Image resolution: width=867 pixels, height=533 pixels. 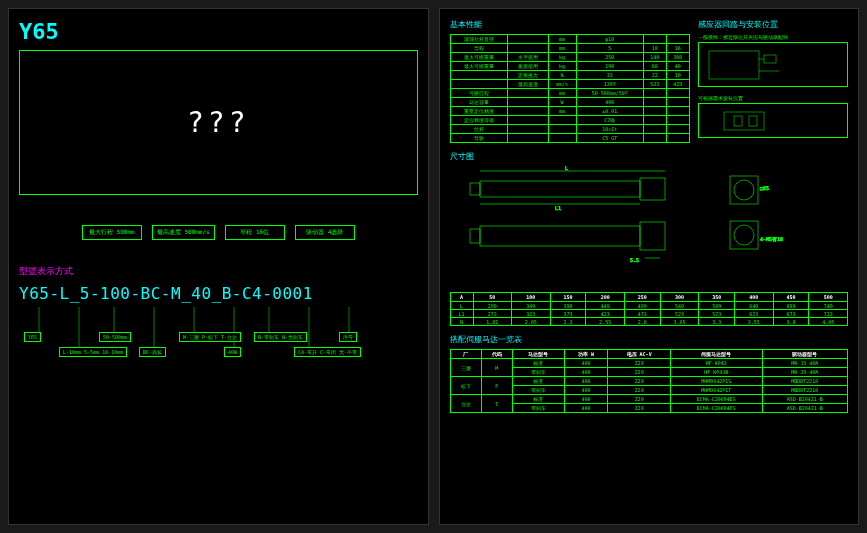 I want to click on tree-node-stroke: 50-500mm, so click(x=115, y=337).